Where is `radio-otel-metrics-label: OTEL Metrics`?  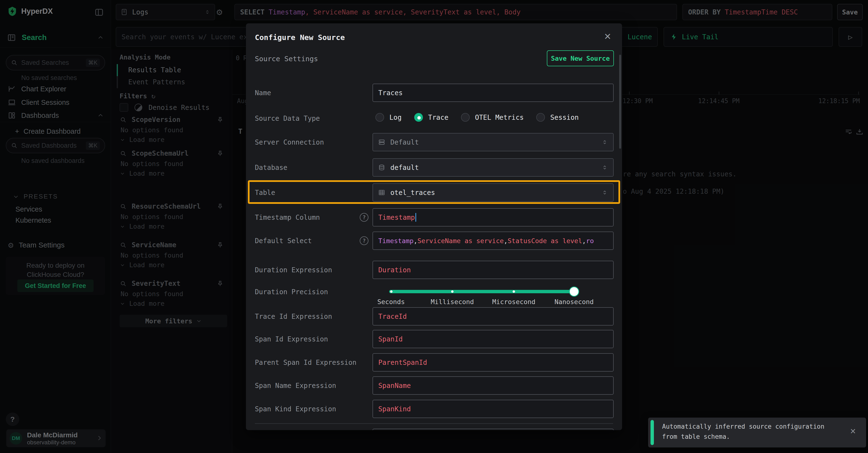
radio-otel-metrics-label: OTEL Metrics is located at coordinates (499, 118).